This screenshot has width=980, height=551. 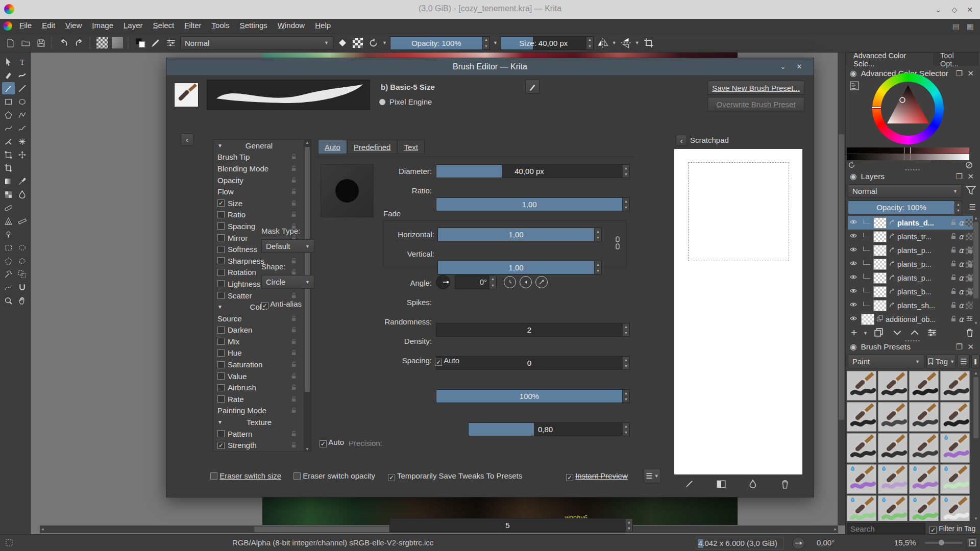 I want to click on tag-button: Tag▼, so click(x=941, y=361).